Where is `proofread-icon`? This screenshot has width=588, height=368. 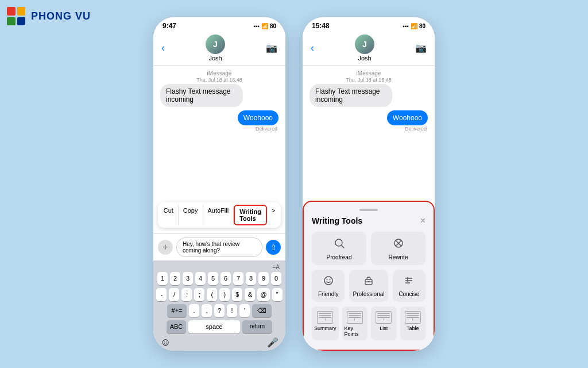 proofread-icon is located at coordinates (339, 245).